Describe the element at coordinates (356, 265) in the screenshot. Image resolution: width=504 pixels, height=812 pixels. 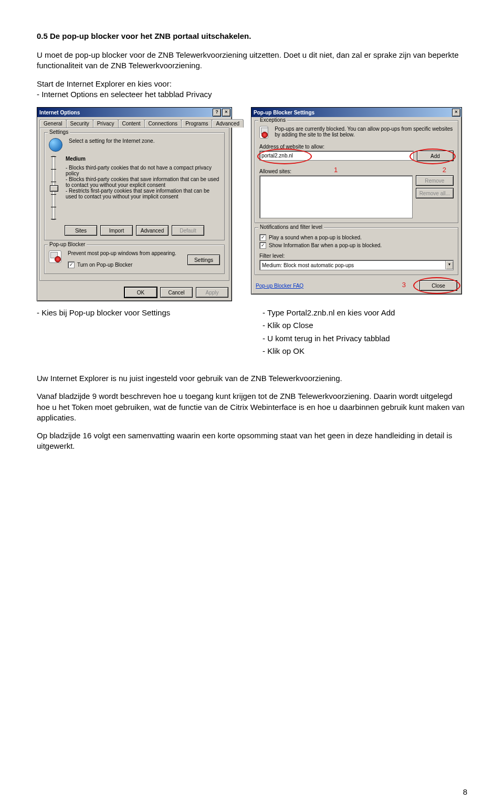
I see `filter-level-dropdown: Medium: Block most automatic pop-ups ▾` at that location.